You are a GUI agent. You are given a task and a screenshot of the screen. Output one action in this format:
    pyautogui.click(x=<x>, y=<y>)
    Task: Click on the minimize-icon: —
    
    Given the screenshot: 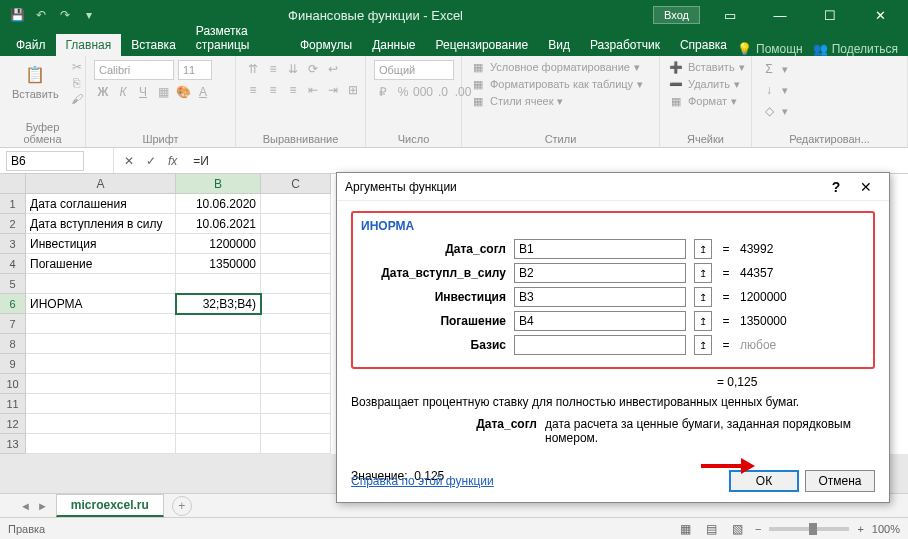 What is the action you would take?
    pyautogui.click(x=780, y=15)
    